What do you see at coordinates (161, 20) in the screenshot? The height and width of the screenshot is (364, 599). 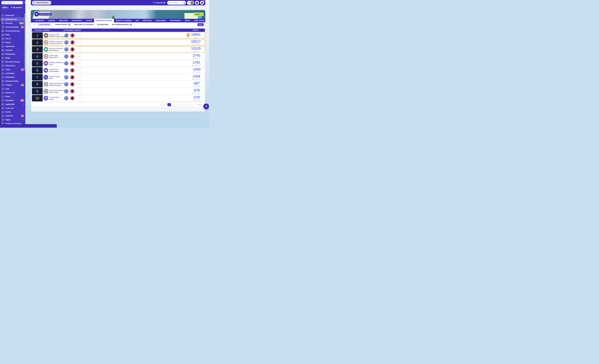 I see `hub-nav-tab: RECRUITMENT` at bounding box center [161, 20].